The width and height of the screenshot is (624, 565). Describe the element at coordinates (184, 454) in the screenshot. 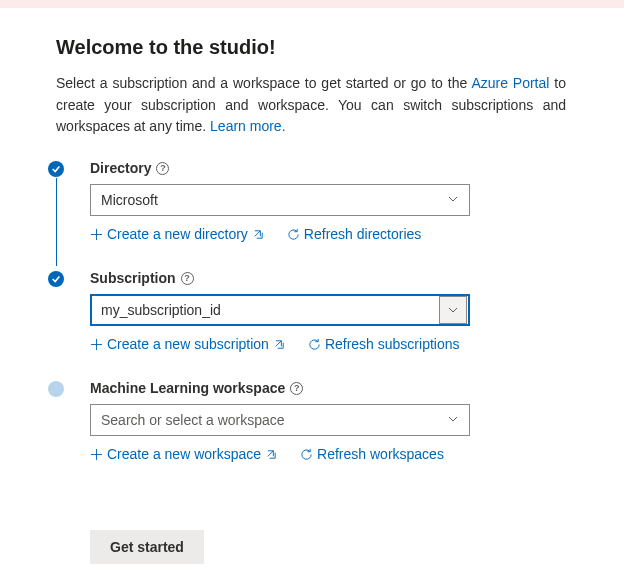

I see `create-workspace-text: Create a new workspace` at that location.